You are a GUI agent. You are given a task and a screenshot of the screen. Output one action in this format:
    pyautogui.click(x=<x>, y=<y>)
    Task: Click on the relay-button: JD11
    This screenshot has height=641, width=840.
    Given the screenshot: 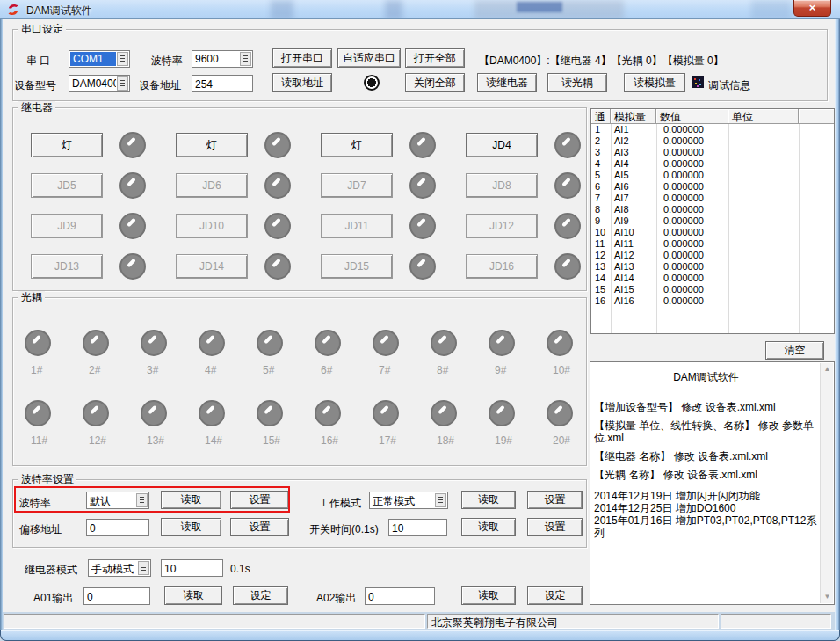 What is the action you would take?
    pyautogui.click(x=357, y=226)
    